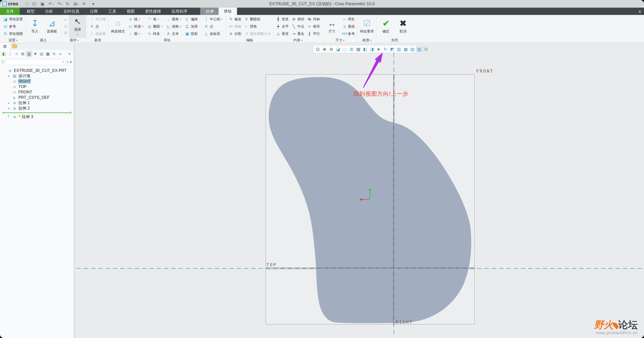  What do you see at coordinates (136, 19) in the screenshot?
I see `line-button: ∨ 线 ▾` at bounding box center [136, 19].